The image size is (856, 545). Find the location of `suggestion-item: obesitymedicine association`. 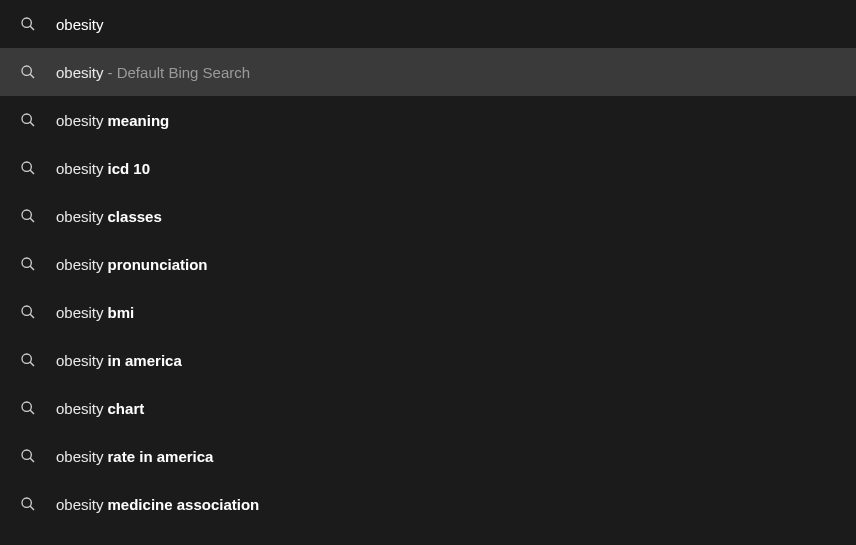

suggestion-item: obesitymedicine association is located at coordinates (428, 504).